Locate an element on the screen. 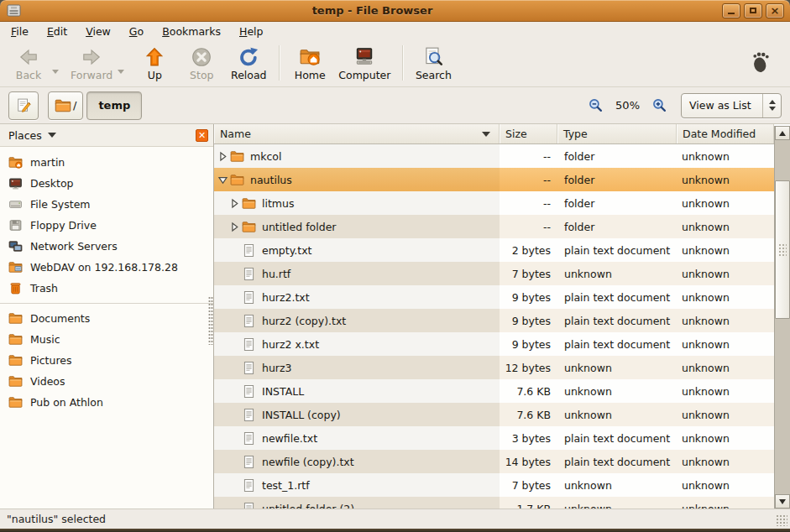 The height and width of the screenshot is (532, 790). file-name: newfile.txt is located at coordinates (290, 438).